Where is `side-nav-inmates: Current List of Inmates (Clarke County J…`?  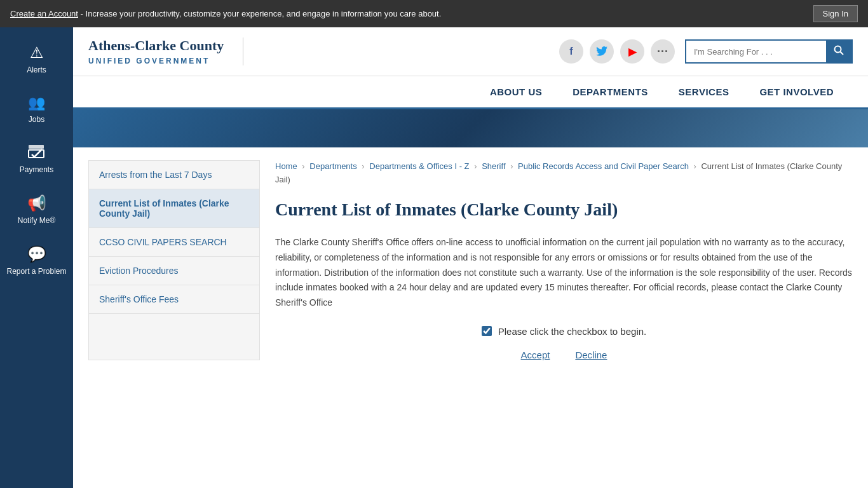
side-nav-inmates: Current List of Inmates (Clarke County J… is located at coordinates (174, 208).